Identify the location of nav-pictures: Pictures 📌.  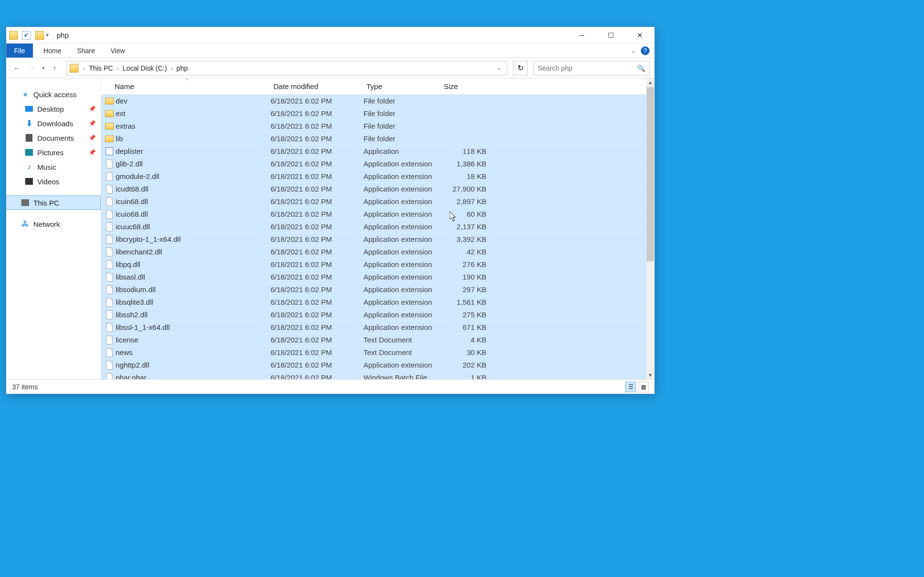
(53, 152).